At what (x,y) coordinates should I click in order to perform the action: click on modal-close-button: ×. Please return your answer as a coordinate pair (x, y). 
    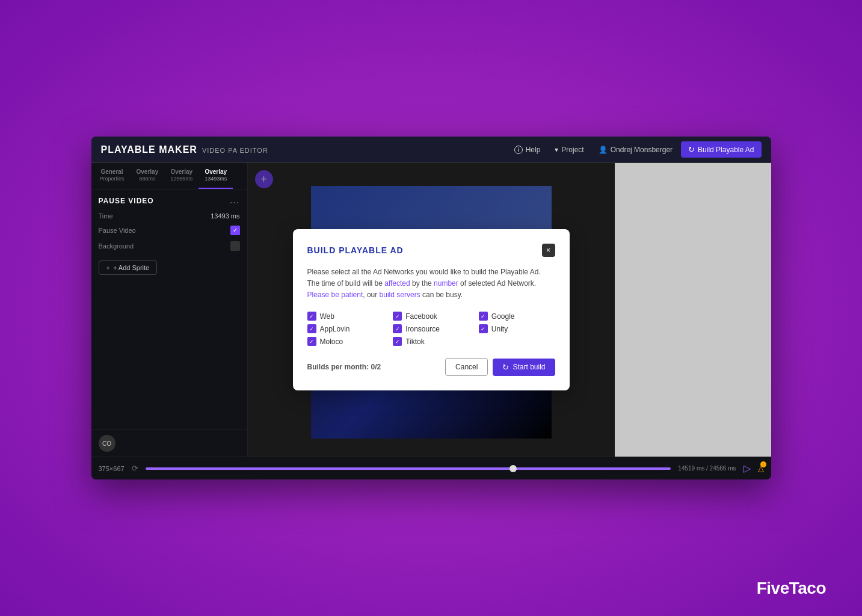
    Looking at the image, I should click on (549, 250).